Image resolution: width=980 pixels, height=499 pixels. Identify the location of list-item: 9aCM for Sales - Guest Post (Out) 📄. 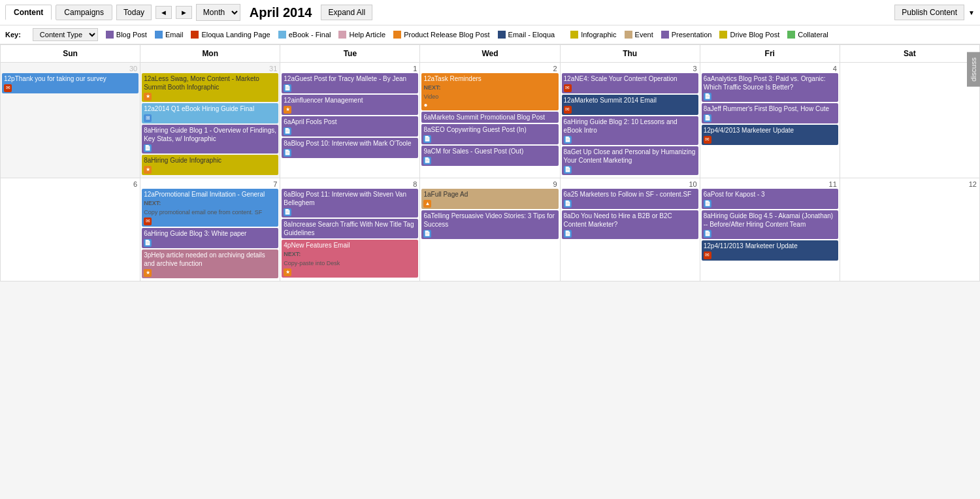
(490, 155).